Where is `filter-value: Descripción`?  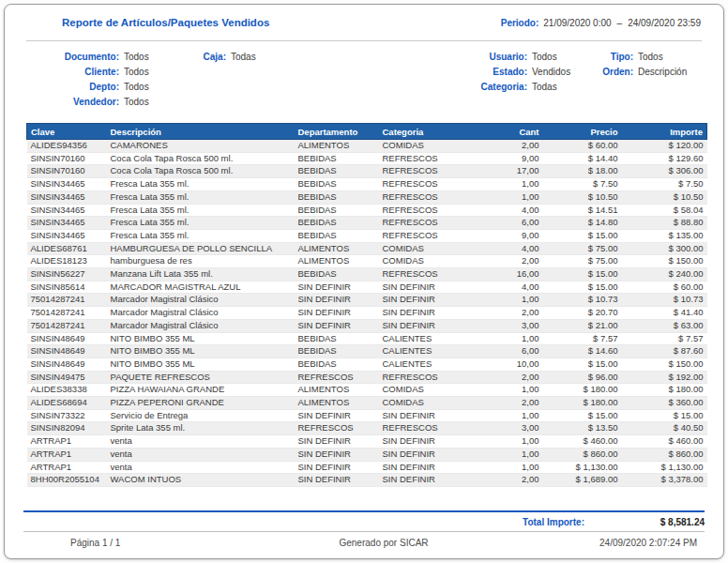
filter-value: Descripción is located at coordinates (662, 71).